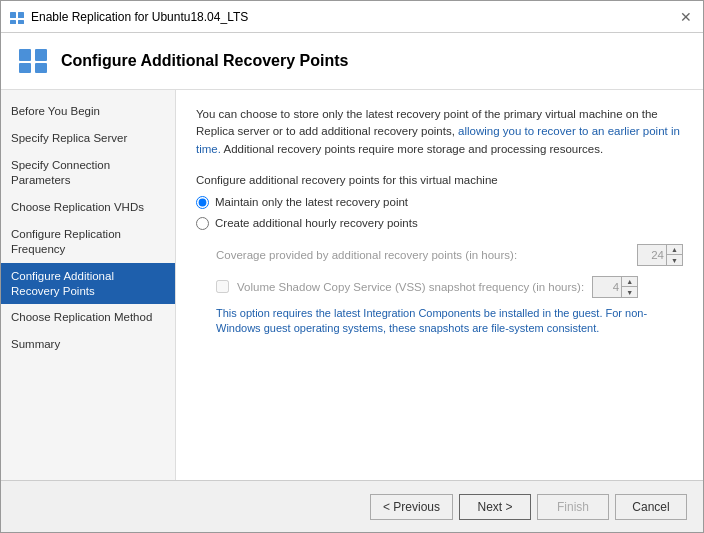 The width and height of the screenshot is (704, 533). What do you see at coordinates (674, 250) in the screenshot?
I see `coverage-increment: ▲` at bounding box center [674, 250].